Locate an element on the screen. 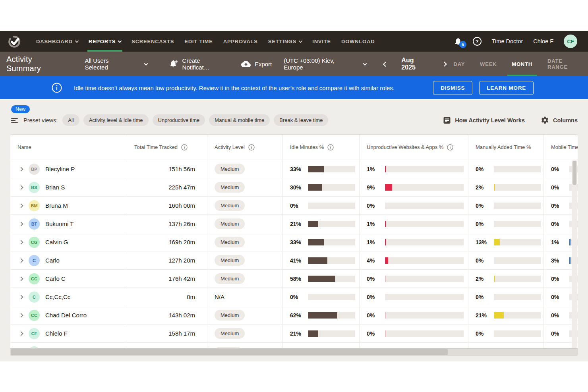  idle-minutes-cell: 21% is located at coordinates (321, 334).